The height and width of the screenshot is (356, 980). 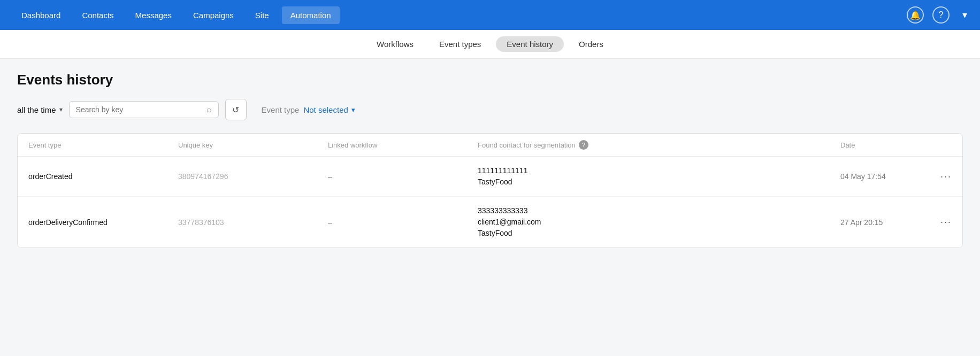 What do you see at coordinates (41, 15) in the screenshot?
I see `nav-dashboard: Dashboard` at bounding box center [41, 15].